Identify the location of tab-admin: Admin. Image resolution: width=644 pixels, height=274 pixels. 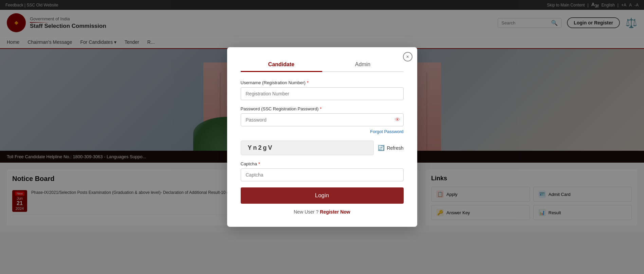
(363, 65).